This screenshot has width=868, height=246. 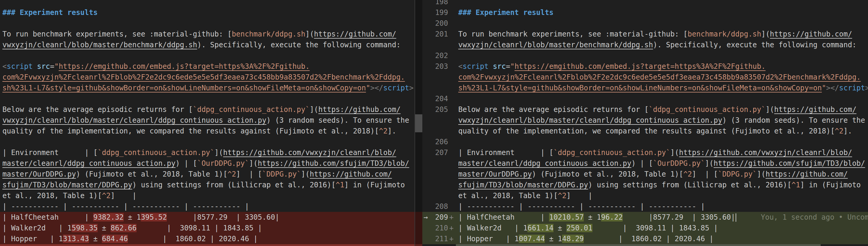 I want to click on line-gutter: 201, so click(x=440, y=34).